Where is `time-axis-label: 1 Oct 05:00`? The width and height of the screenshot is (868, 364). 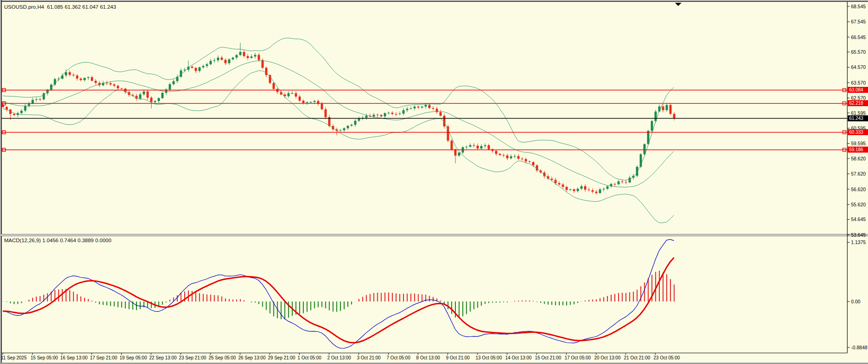 time-axis-label: 1 Oct 05:00 is located at coordinates (310, 358).